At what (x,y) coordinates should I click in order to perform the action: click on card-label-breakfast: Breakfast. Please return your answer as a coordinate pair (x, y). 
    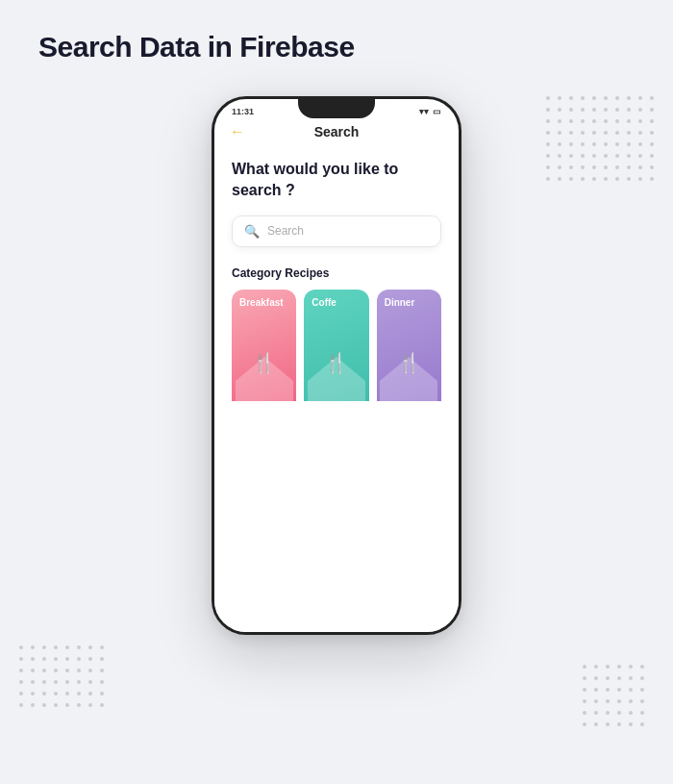
    Looking at the image, I should click on (263, 300).